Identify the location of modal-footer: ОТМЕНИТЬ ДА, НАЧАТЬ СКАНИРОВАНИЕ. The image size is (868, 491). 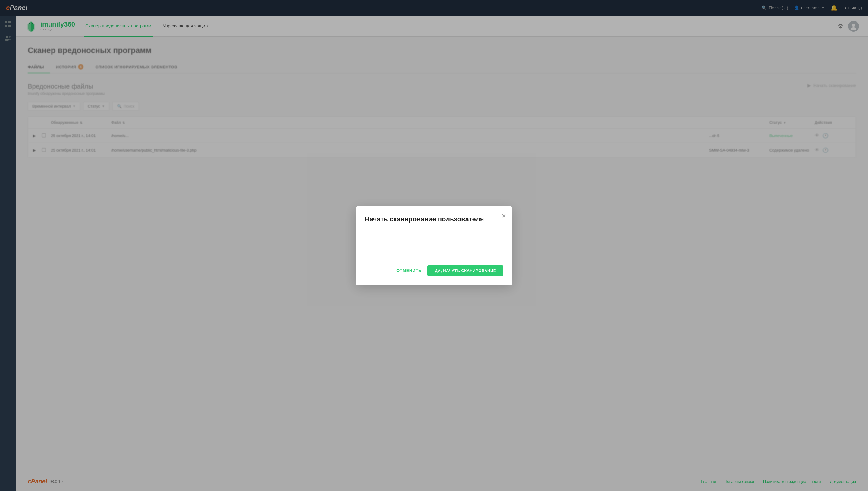
(434, 270).